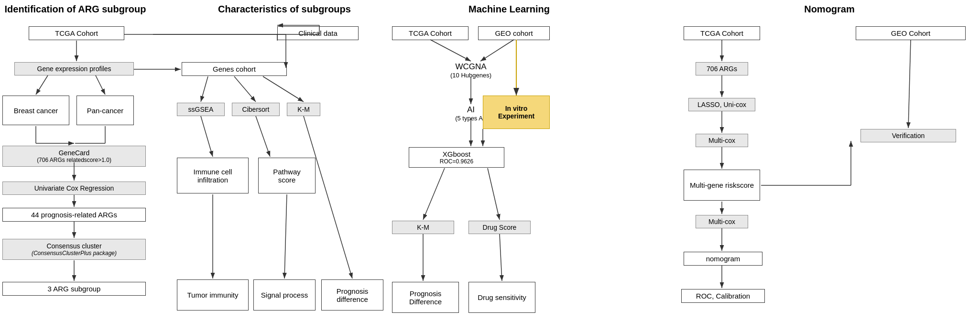 This screenshot has width=980, height=332. Describe the element at coordinates (722, 222) in the screenshot. I see `multicox2-box: Multi-cox` at that location.